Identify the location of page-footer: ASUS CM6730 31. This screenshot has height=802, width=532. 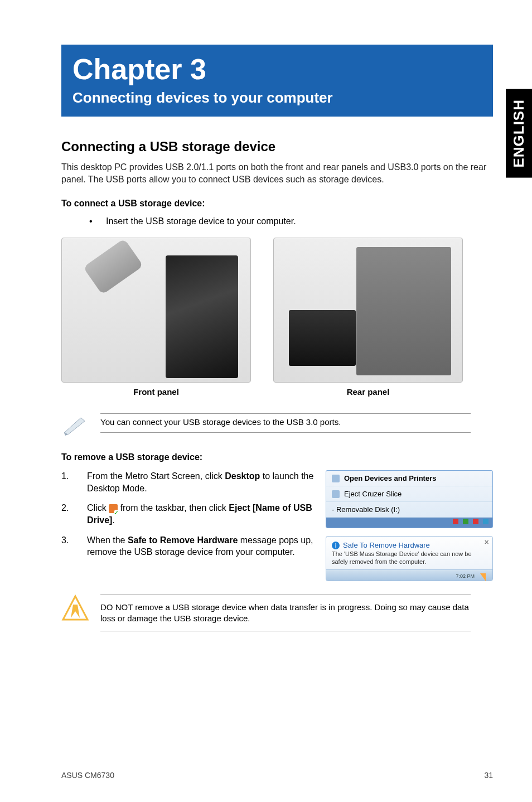
(277, 775).